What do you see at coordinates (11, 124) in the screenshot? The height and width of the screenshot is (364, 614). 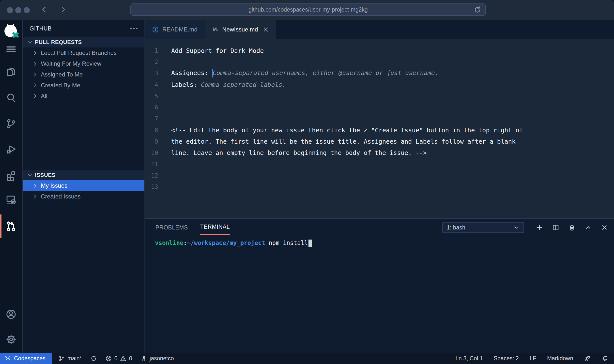 I see `source-control-button` at bounding box center [11, 124].